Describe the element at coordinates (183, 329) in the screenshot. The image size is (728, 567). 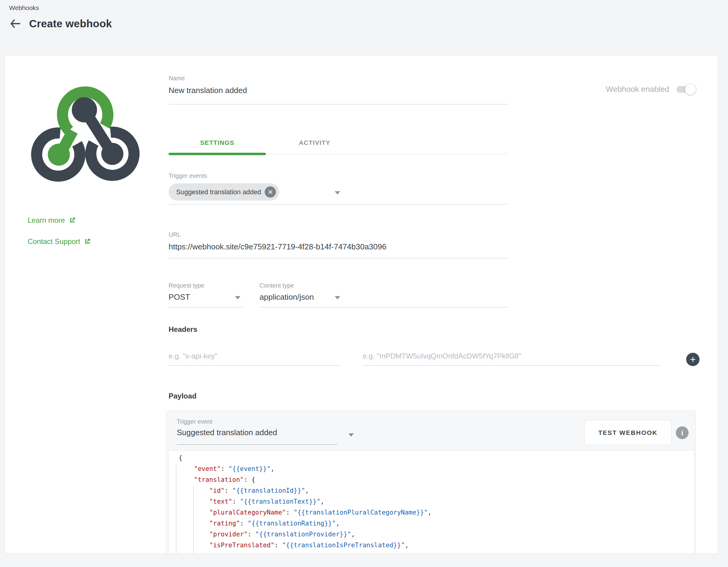
I see `headers-title: Headers` at that location.